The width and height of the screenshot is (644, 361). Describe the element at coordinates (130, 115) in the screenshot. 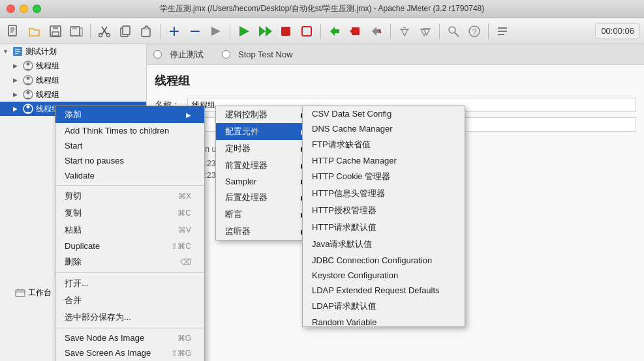

I see `menu-item-add: 添加 ▶` at that location.